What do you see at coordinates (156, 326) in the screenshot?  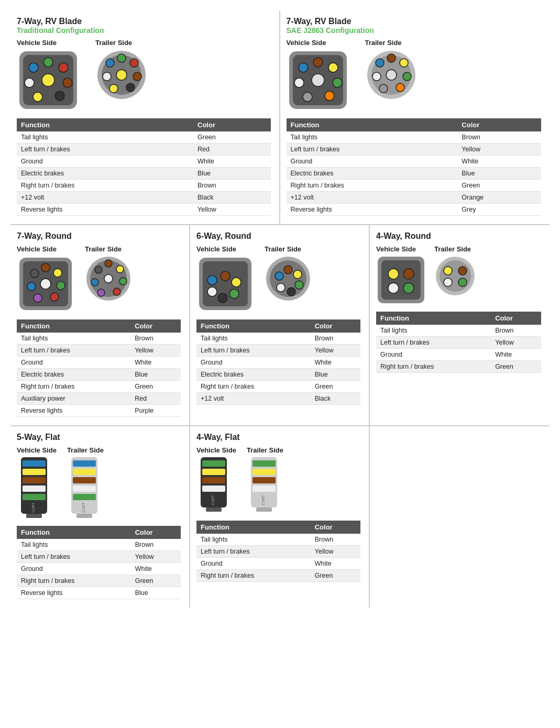 I see `col-color-header: Color` at bounding box center [156, 326].